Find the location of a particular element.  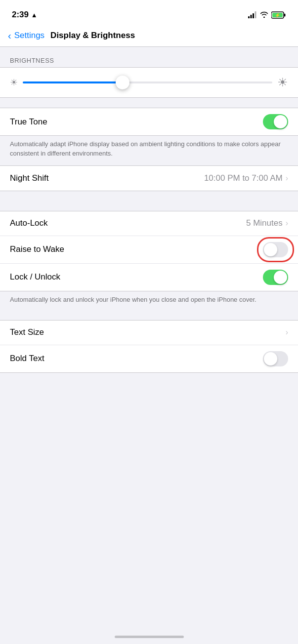

auto-lock-chevron-icon: › is located at coordinates (287, 223).